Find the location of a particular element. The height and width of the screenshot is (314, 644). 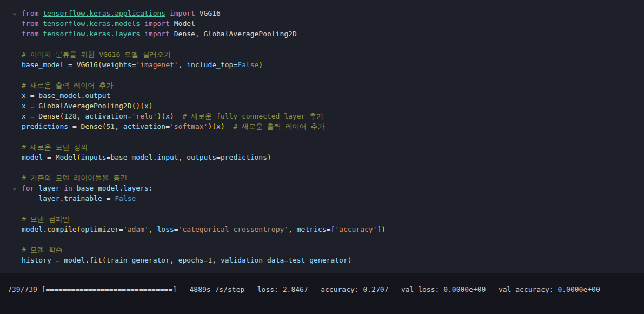

code-token-keyword: in is located at coordinates (68, 188).